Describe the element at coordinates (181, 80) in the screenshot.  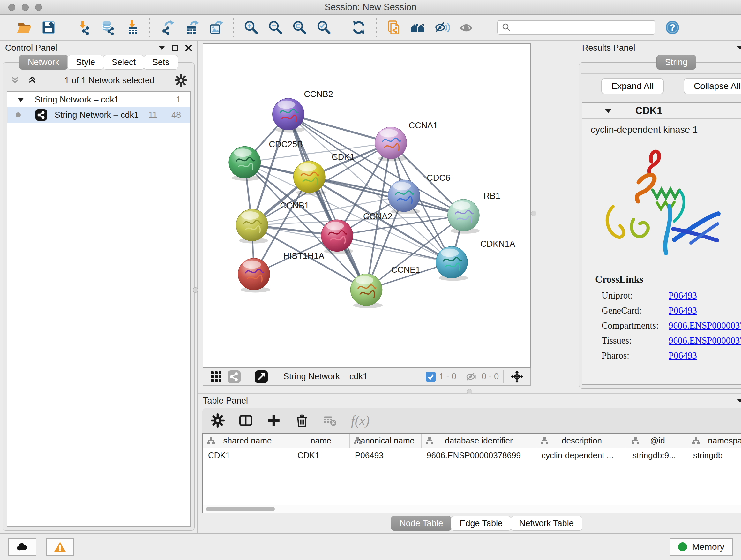
I see `network-options-gear-icon` at that location.